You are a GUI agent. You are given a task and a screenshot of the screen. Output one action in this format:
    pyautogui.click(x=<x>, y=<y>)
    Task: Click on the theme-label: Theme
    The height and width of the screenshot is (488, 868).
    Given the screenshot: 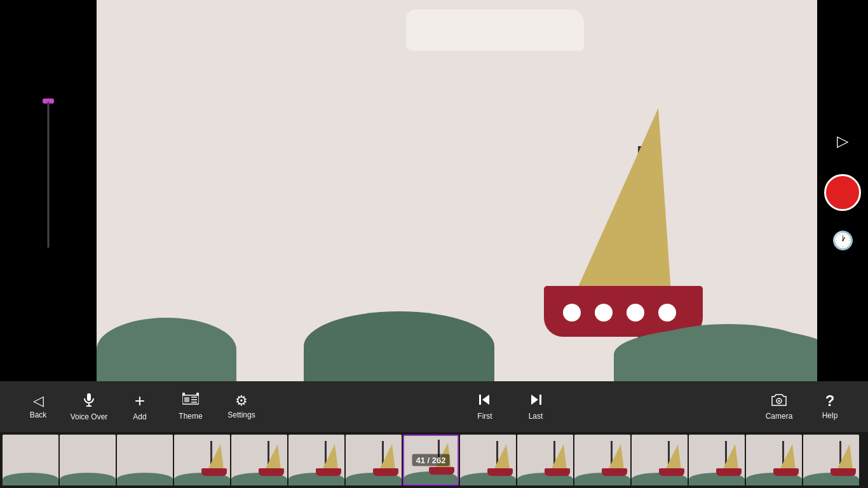 What is the action you would take?
    pyautogui.click(x=191, y=416)
    